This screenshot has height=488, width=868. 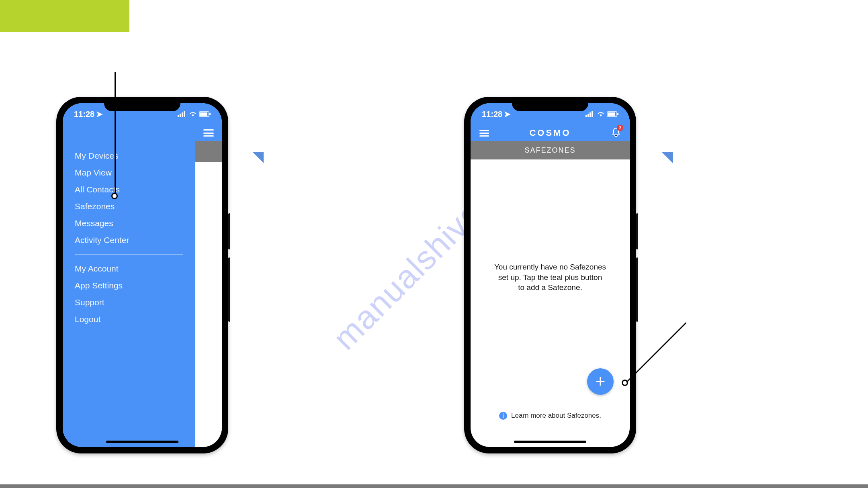 I want to click on learn-more-label: Learn more about Safezones., so click(x=556, y=416).